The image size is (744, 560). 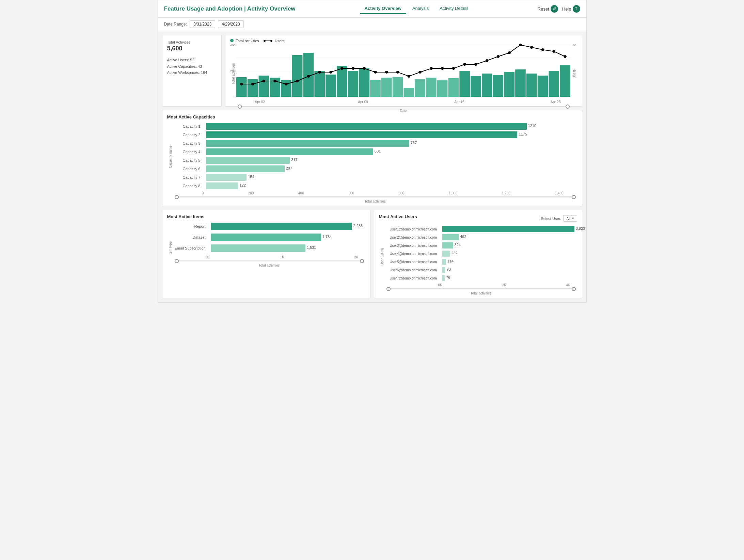 What do you see at coordinates (260, 102) in the screenshot?
I see `x-label-apr02: Apr 02` at bounding box center [260, 102].